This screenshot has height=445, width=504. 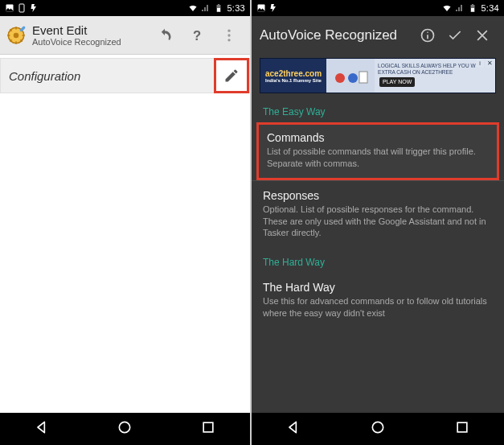 I want to click on ad-close-icon: ✕, so click(x=490, y=64).